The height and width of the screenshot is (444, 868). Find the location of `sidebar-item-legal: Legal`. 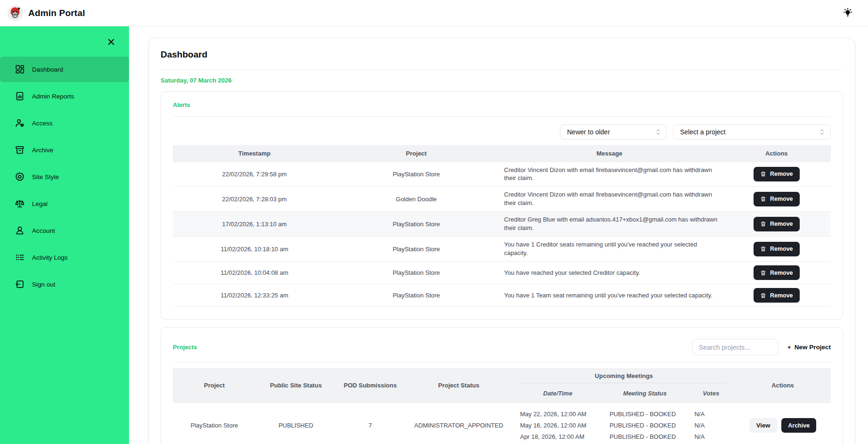

sidebar-item-legal: Legal is located at coordinates (65, 204).